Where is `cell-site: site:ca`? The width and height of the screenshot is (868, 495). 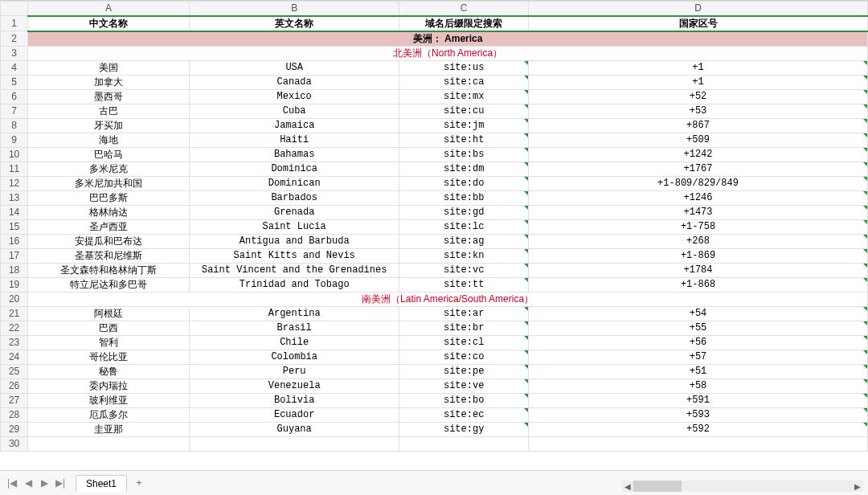 cell-site: site:ca is located at coordinates (465, 82).